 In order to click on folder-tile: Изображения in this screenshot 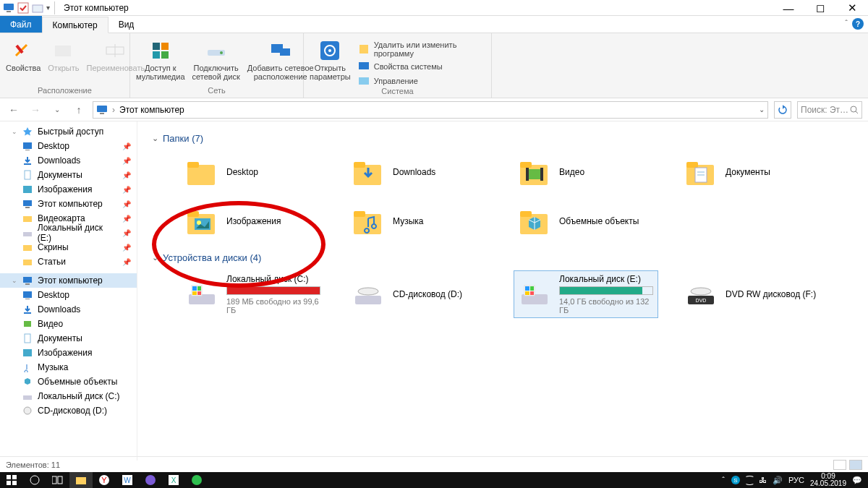, I will do `click(253, 221)`.